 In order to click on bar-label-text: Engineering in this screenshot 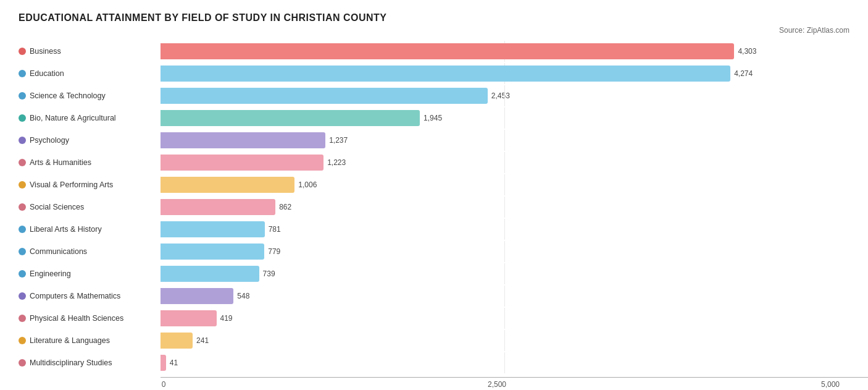, I will do `click(51, 274)`.